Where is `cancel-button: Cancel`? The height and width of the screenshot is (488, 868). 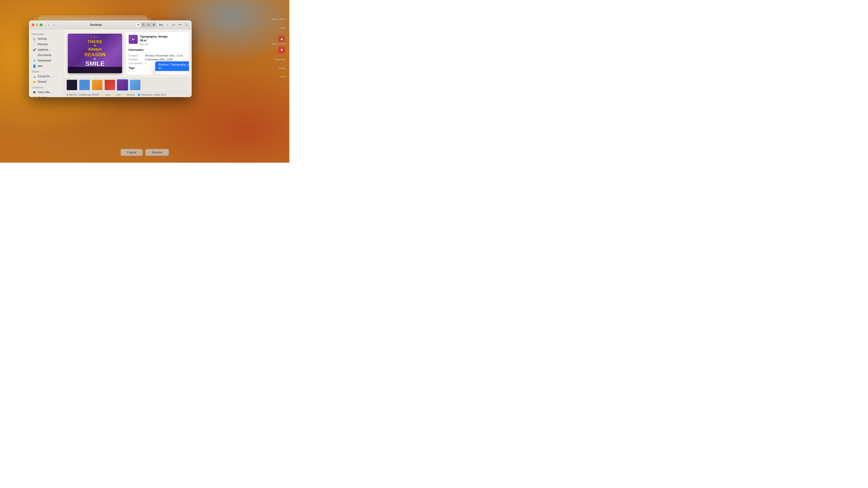
cancel-button: Cancel is located at coordinates (131, 152).